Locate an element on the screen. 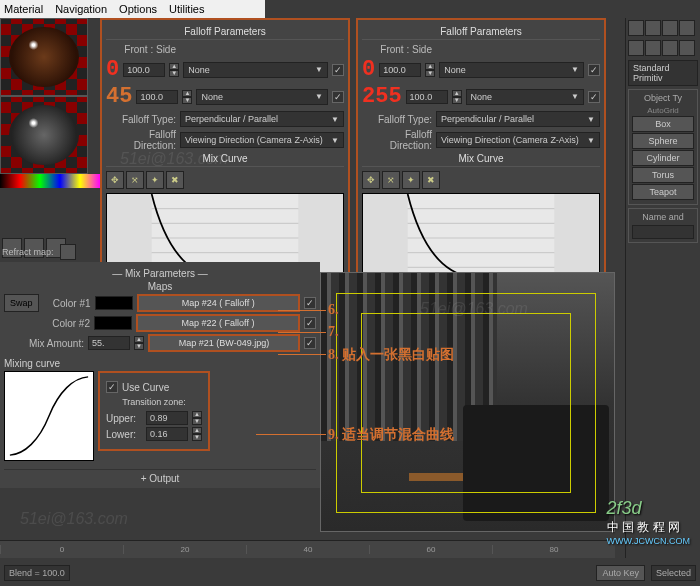  mix-curve-header: Mix Curve is located at coordinates (481, 160).